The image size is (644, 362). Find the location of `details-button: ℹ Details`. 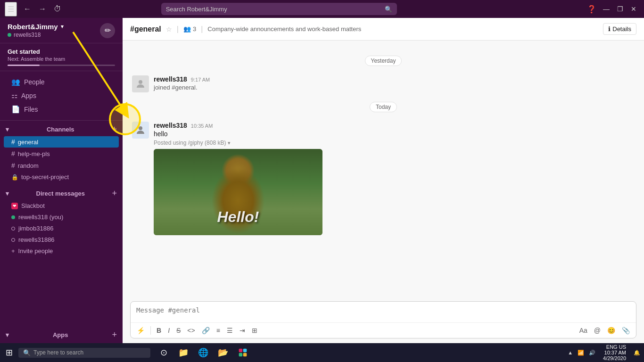

details-button: ℹ Details is located at coordinates (619, 29).